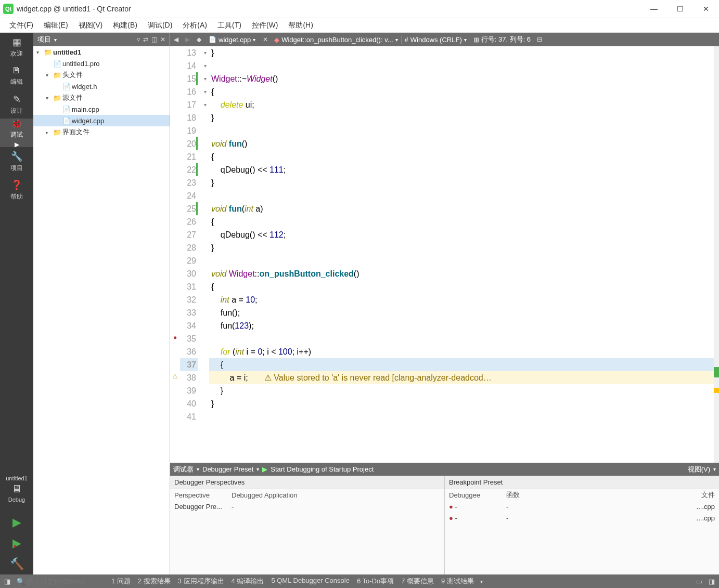 This screenshot has height=588, width=719. What do you see at coordinates (17, 161) in the screenshot?
I see `mode-项目: 🔧项目` at bounding box center [17, 161].